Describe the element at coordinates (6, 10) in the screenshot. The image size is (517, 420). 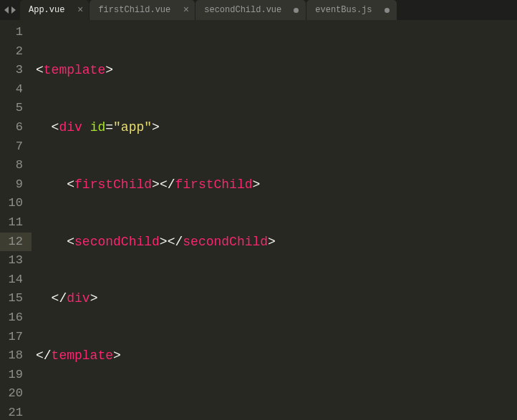
I see `nav-back-icon` at that location.